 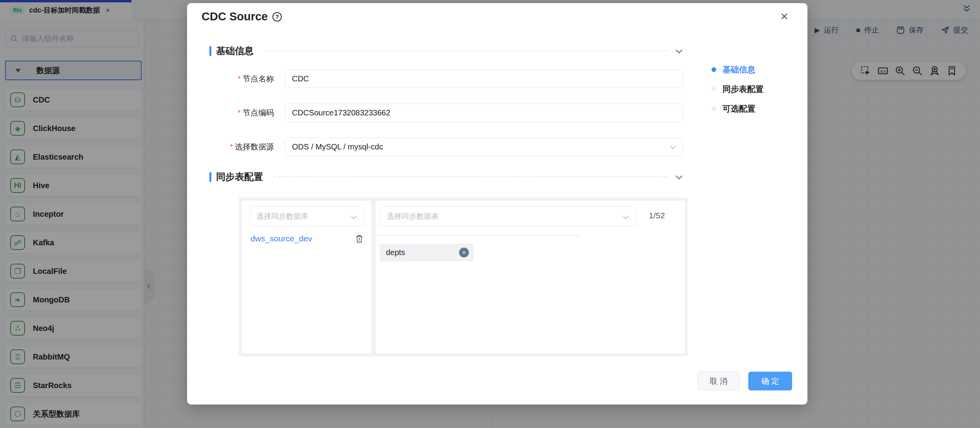 What do you see at coordinates (719, 381) in the screenshot?
I see `cancel-button: 取 消` at bounding box center [719, 381].